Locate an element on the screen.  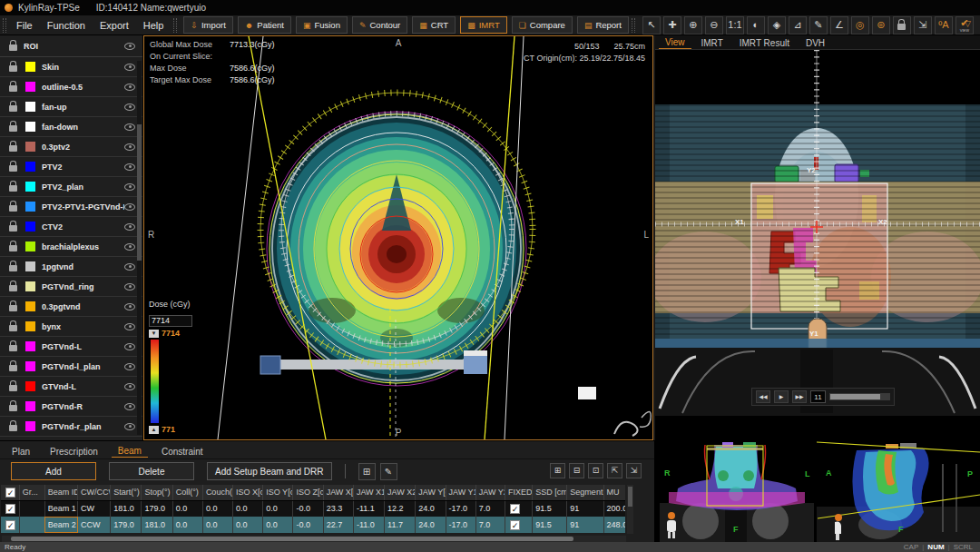
angle-icon: ∠ is located at coordinates (839, 25).